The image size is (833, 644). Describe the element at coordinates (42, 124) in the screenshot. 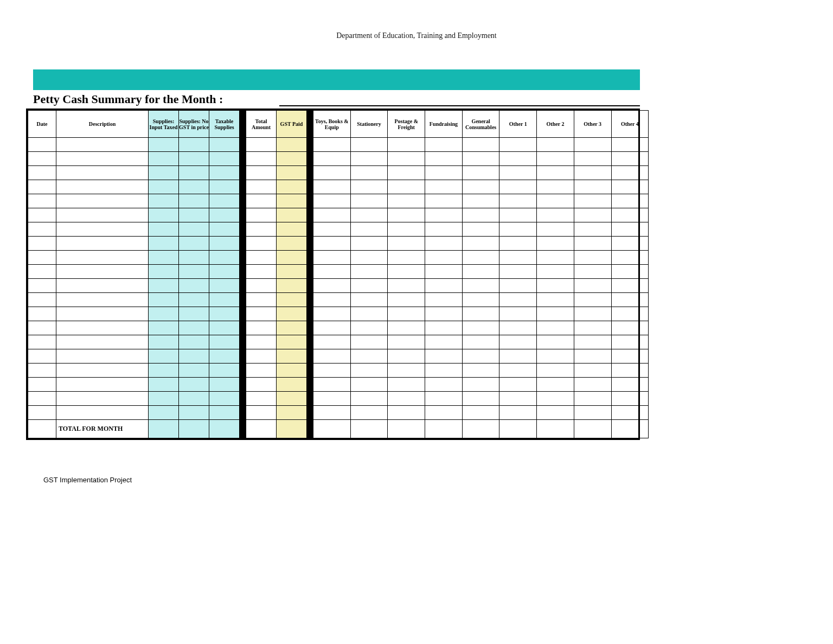

I see `col-date: Date` at that location.